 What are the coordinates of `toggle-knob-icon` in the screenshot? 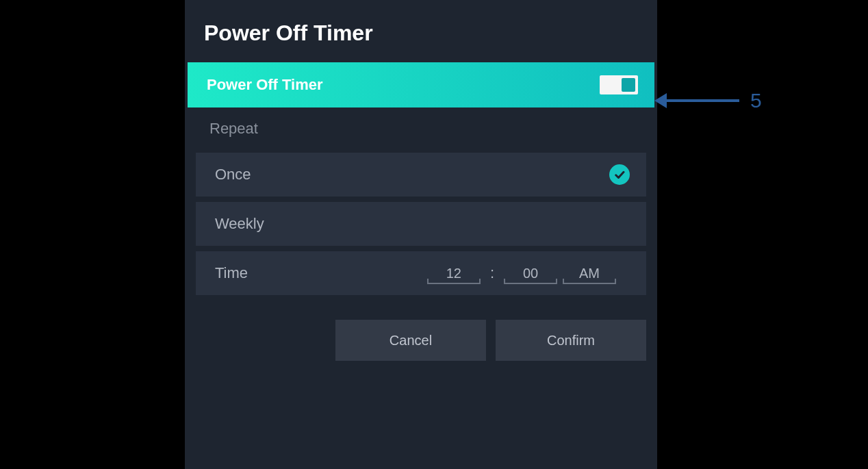 It's located at (628, 85).